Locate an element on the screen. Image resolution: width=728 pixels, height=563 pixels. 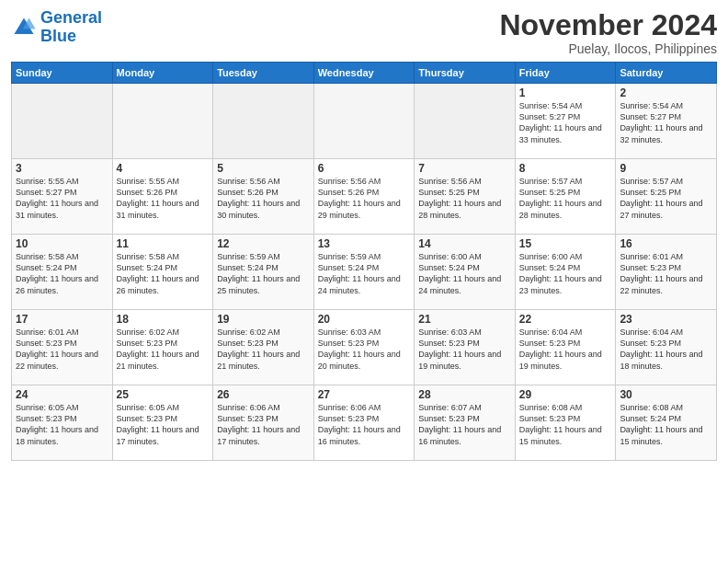
day-number: 2 is located at coordinates (665, 93).